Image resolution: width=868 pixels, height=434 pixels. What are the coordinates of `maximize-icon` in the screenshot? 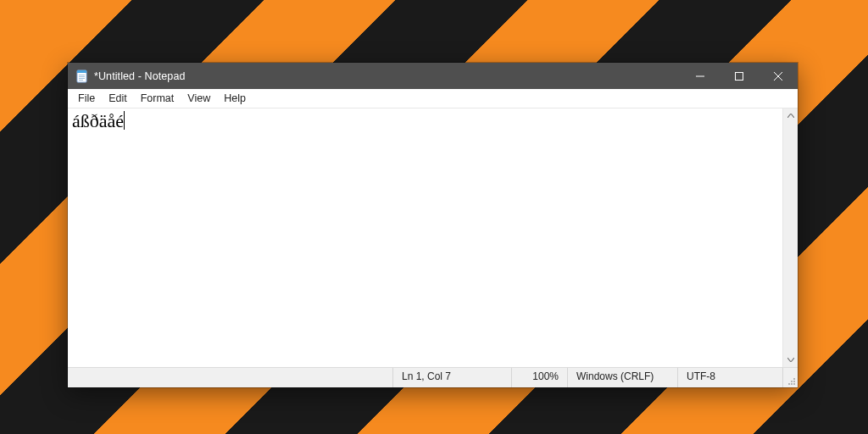 It's located at (739, 76).